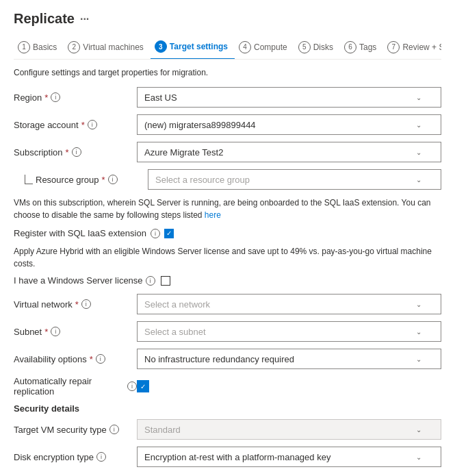  What do you see at coordinates (85, 19) in the screenshot?
I see `ellipsis-menu-icon: ···` at bounding box center [85, 19].